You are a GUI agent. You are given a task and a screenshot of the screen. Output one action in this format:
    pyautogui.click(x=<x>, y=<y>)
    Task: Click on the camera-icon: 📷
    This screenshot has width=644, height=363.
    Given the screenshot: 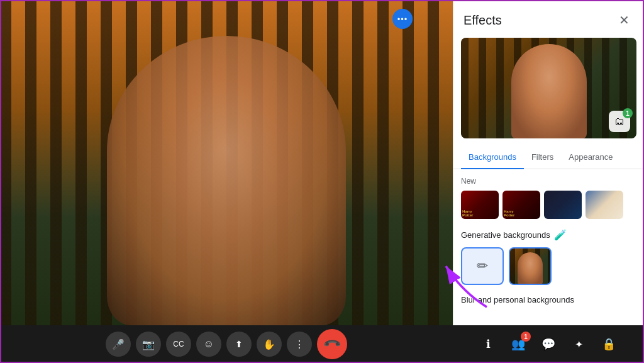 What is the action you would take?
    pyautogui.click(x=148, y=345)
    